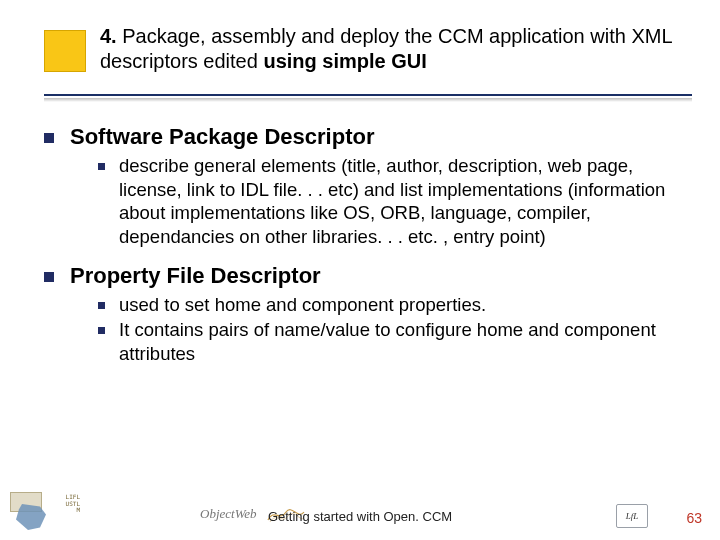 This screenshot has width=720, height=540. Describe the element at coordinates (389, 342) in the screenshot. I see `bullet-item: It contains pairs of name/value to confi…` at that location.